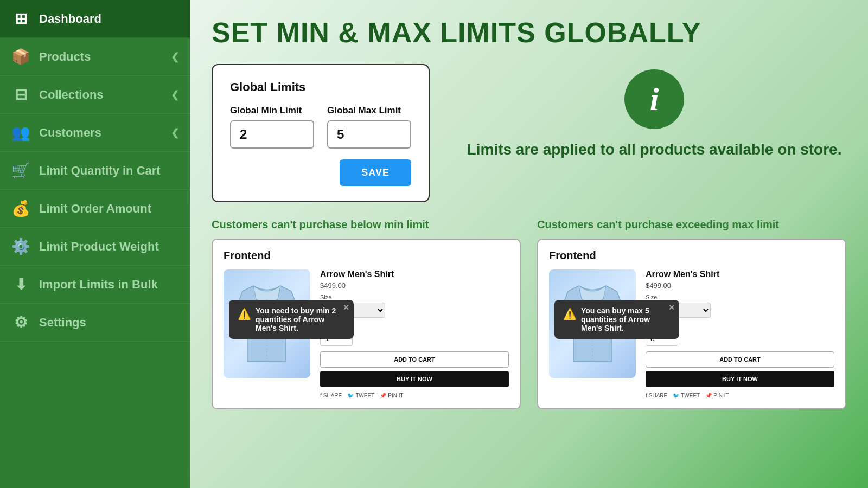 This screenshot has height=488, width=868. What do you see at coordinates (692, 314) in the screenshot?
I see `demo-col-right: Customers can't purchase exceeding max l…` at bounding box center [692, 314].